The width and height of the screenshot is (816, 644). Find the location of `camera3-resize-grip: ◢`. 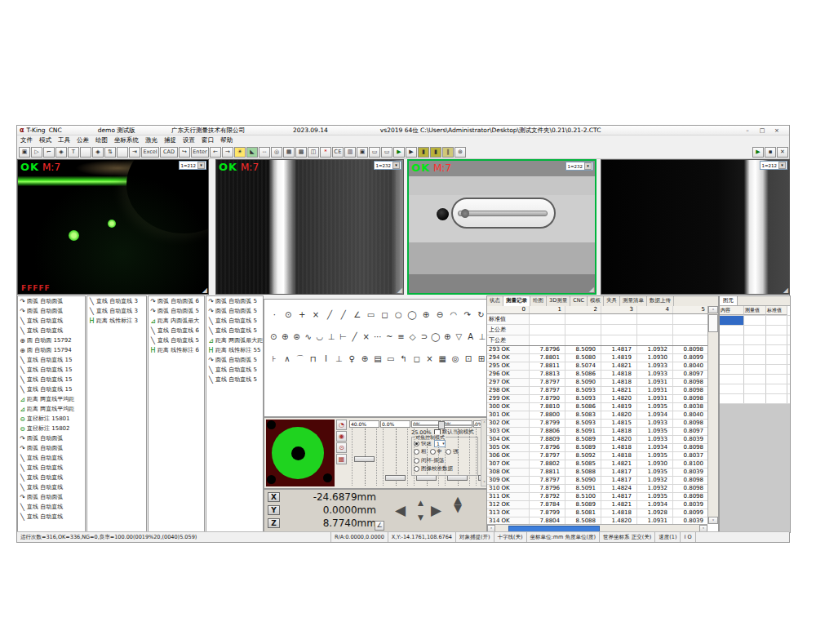

camera3-resize-grip: ◢ is located at coordinates (592, 289).